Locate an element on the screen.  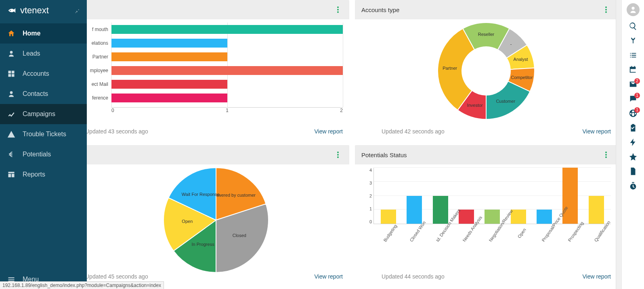
timer-icon is located at coordinates (633, 186).